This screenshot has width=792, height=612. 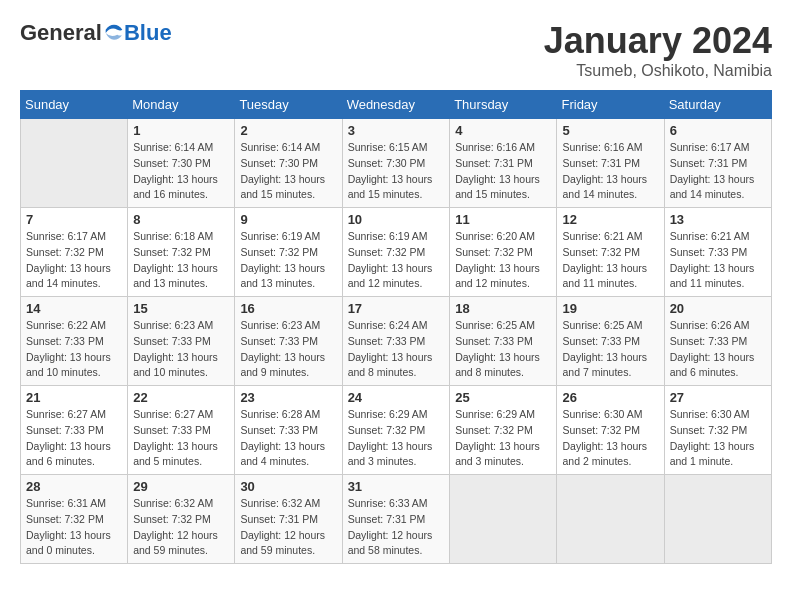 I want to click on day-number: 1, so click(x=181, y=130).